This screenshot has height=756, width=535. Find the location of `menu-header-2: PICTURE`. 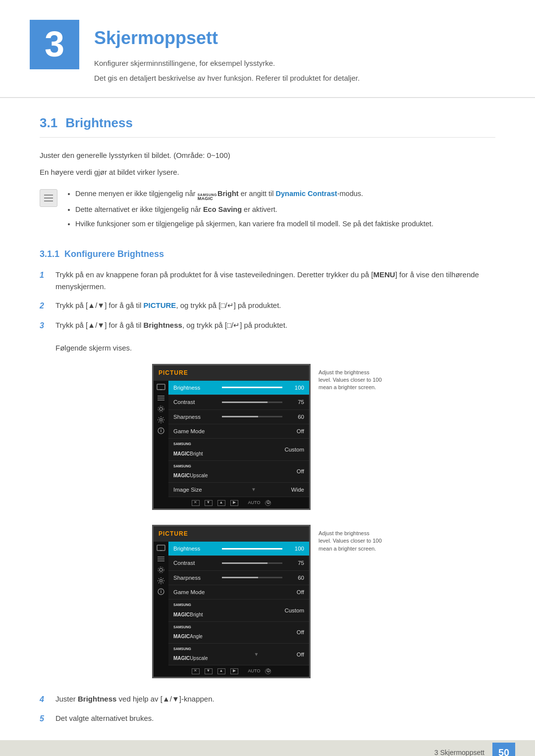

menu-header-2: PICTURE is located at coordinates (231, 534).